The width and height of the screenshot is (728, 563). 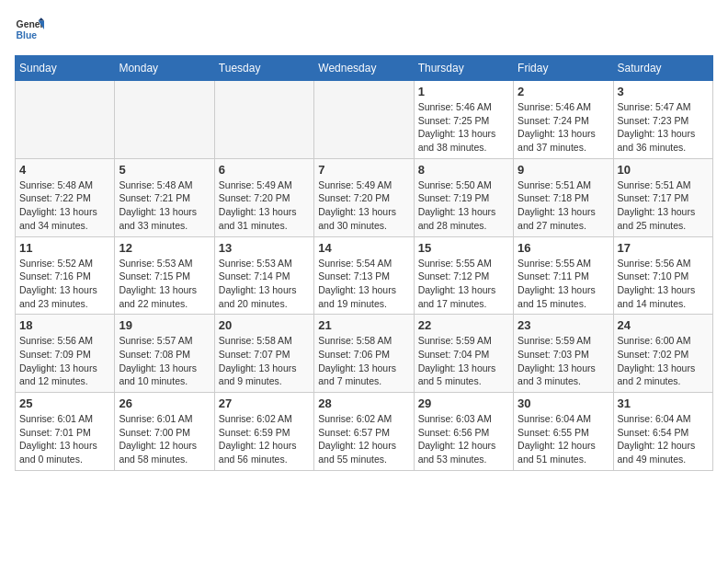 What do you see at coordinates (664, 326) in the screenshot?
I see `day-number: 24` at bounding box center [664, 326].